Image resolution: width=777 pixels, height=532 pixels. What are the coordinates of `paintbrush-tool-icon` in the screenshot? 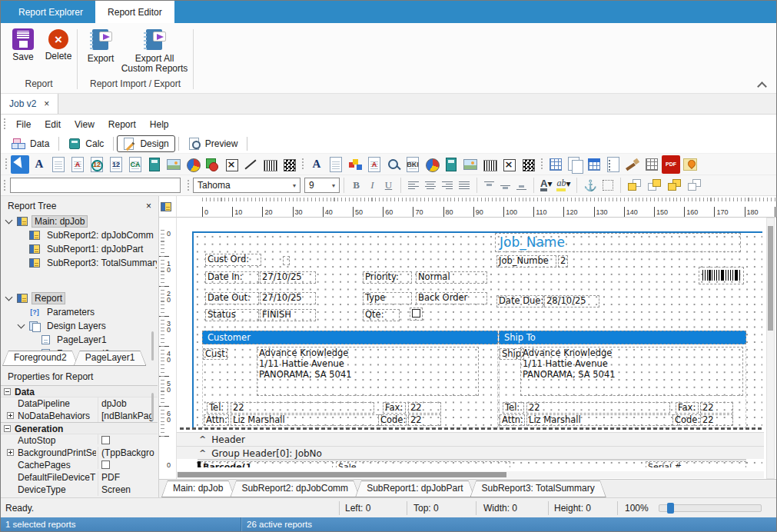 It's located at (633, 165).